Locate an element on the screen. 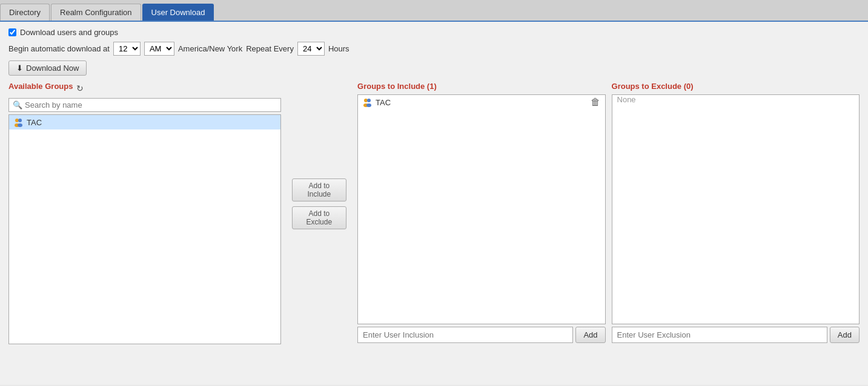 The image size is (868, 386). tab-realm-configuration: Realm Configuration is located at coordinates (96, 12).